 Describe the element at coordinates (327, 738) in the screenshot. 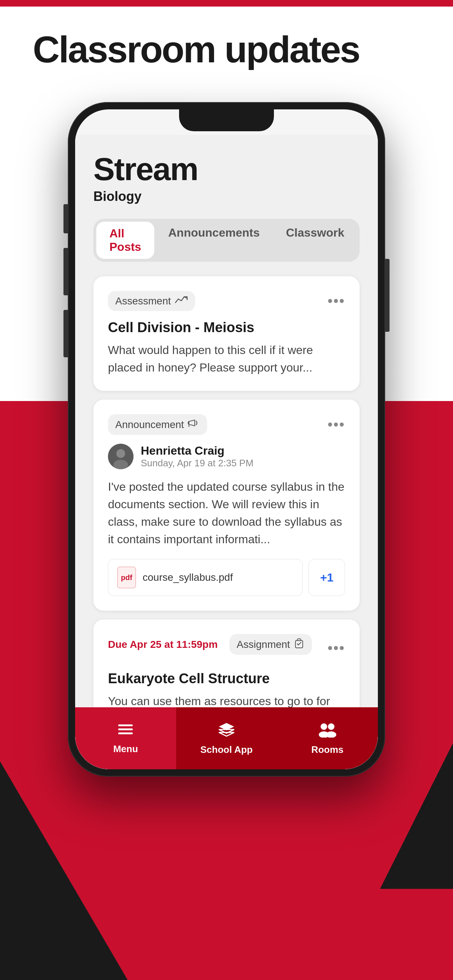

I see `tab-rooms: Rooms` at that location.